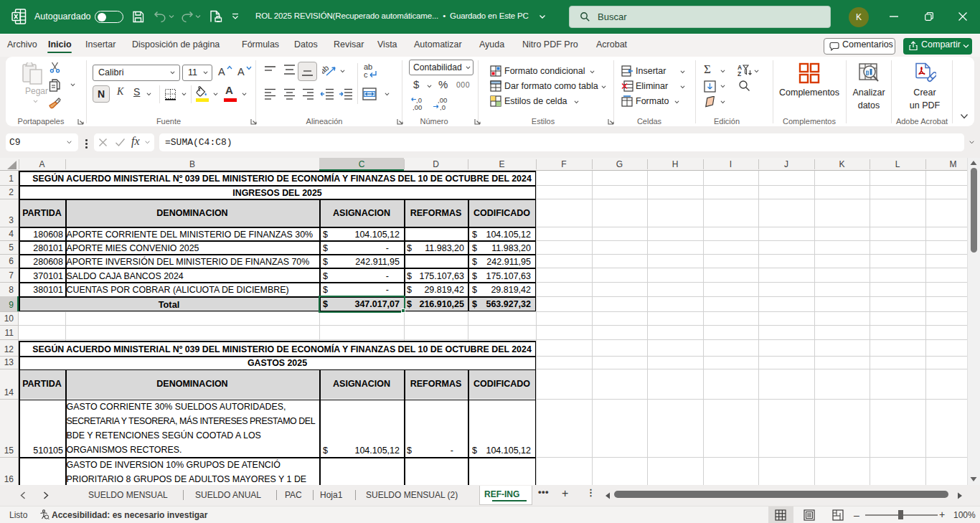 The height and width of the screenshot is (523, 980). Describe the element at coordinates (443, 107) in the screenshot. I see `svg-text: ,0` at that location.